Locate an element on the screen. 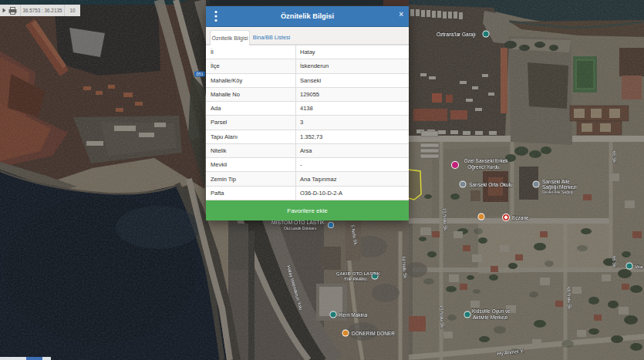 The height and width of the screenshot is (360, 644). svg-text: TIR PARKI is located at coordinates (356, 279).